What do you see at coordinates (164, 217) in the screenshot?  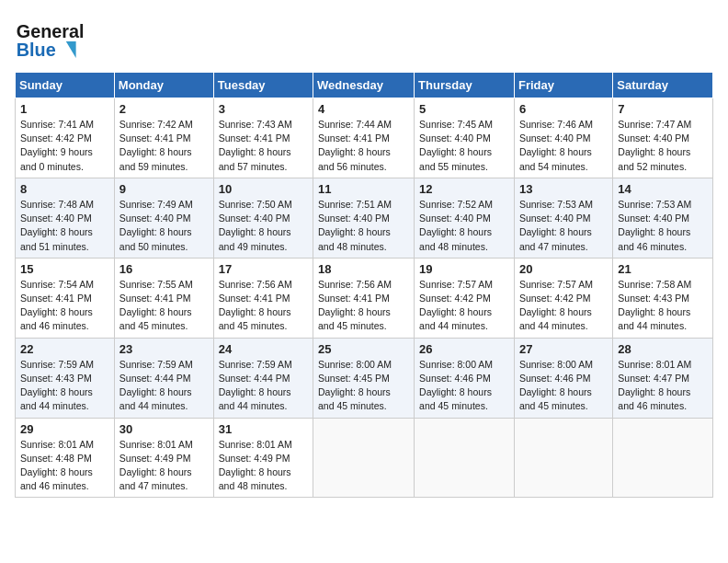 I see `calendar-cell: 9Sunrise: 7:49 AMSunset: 4:40 PMDaylight…` at bounding box center [164, 217].